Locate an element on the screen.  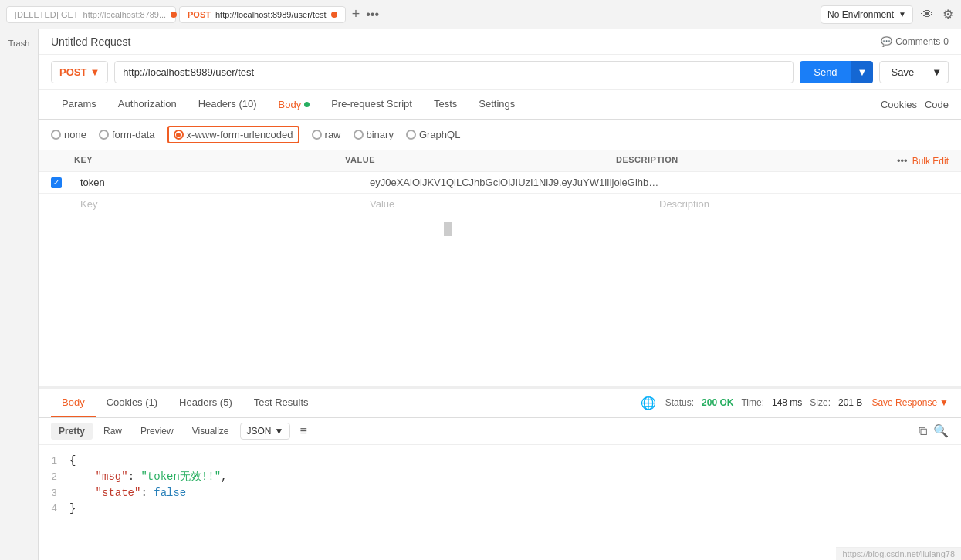
env-label: No Environment is located at coordinates (861, 15).